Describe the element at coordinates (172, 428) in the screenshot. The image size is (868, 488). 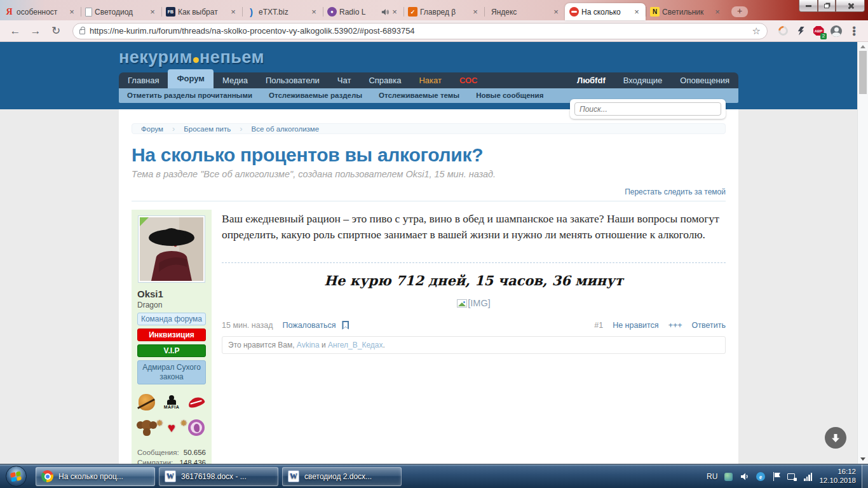
I see `heart-trophy-icon: ♥` at that location.